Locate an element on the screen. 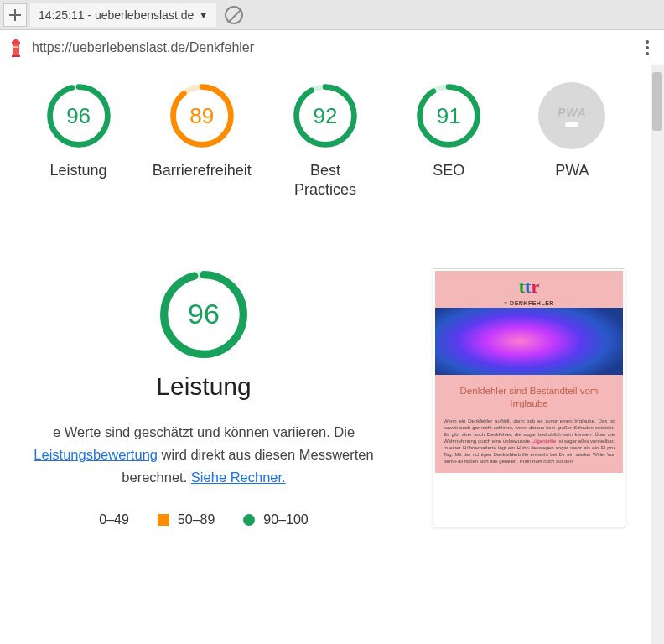  gauge-label: Barrierefreiheit is located at coordinates (202, 171).